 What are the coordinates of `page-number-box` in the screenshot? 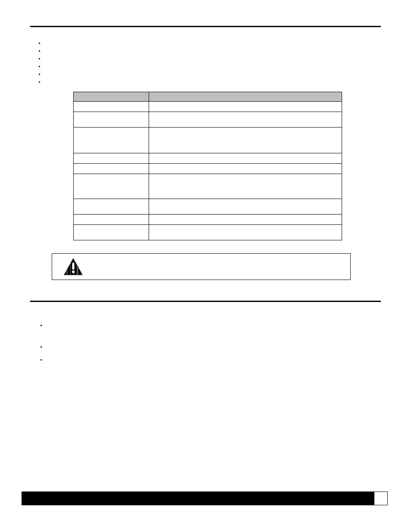 It's located at (381, 498).